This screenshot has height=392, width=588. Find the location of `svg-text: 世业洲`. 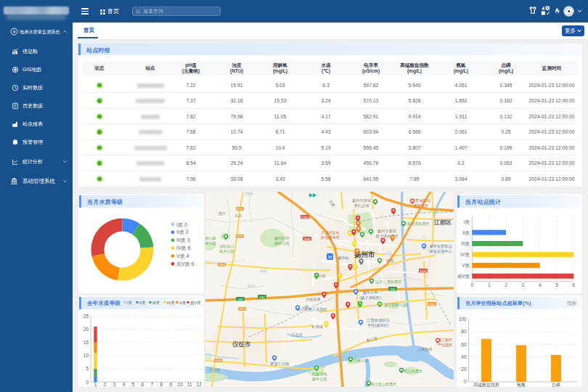

svg-text: 世业洲 is located at coordinates (214, 370).